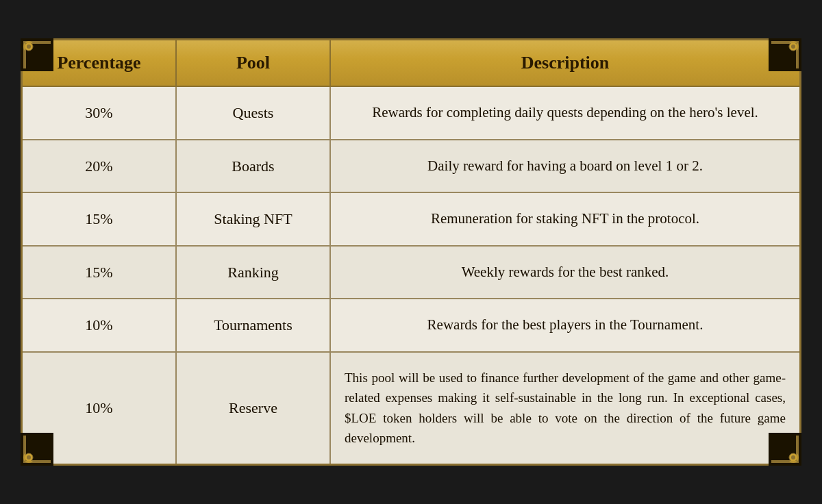 Image resolution: width=822 pixels, height=504 pixels. Describe the element at coordinates (100, 113) in the screenshot. I see `percentage-cell: 30%` at that location.